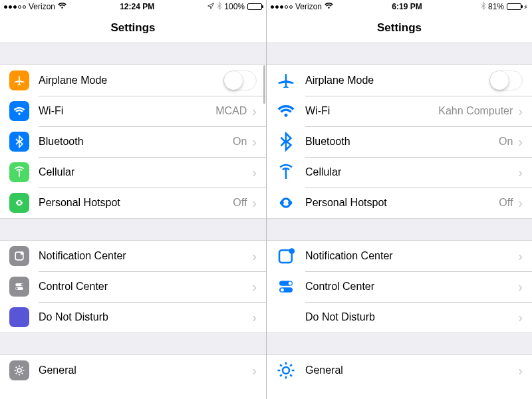 The width and height of the screenshot is (532, 399). Describe the element at coordinates (475, 111) in the screenshot. I see `wifi-value: Kahn Computer` at that location.